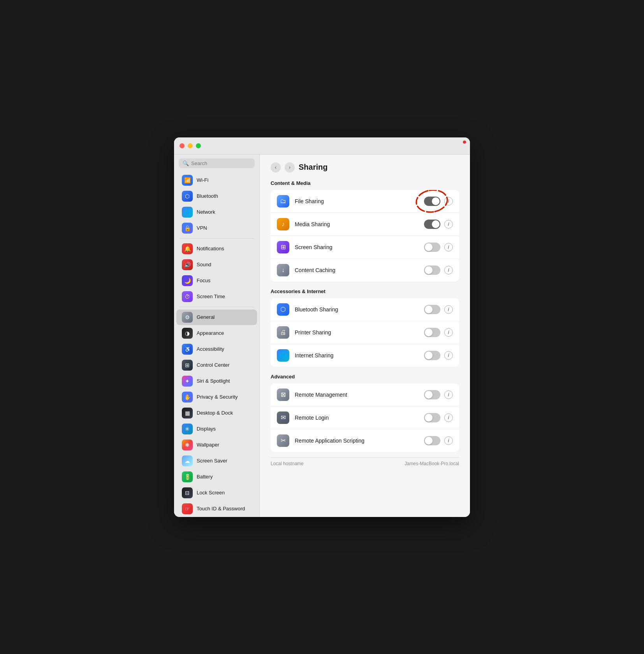  I want to click on page-title: Sharing, so click(313, 167).